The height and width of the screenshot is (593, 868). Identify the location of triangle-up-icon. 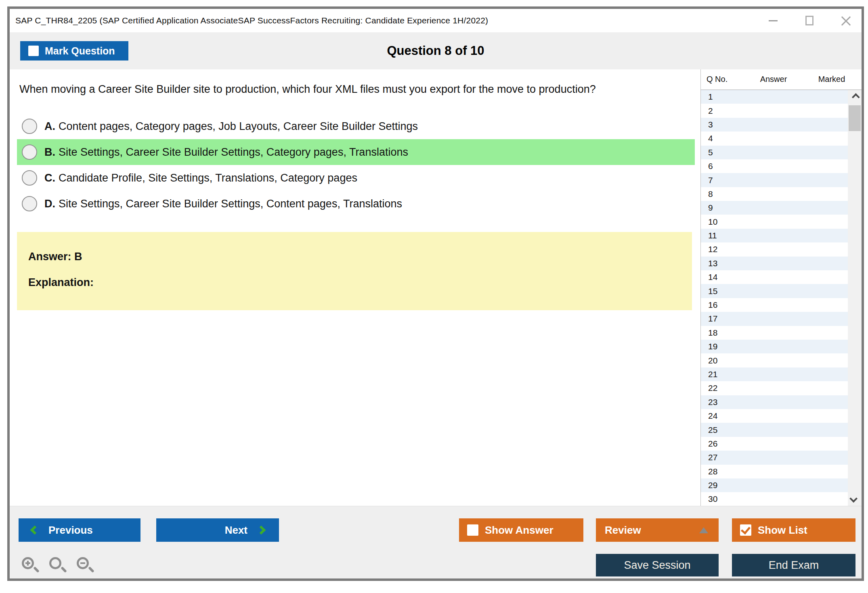
(704, 530).